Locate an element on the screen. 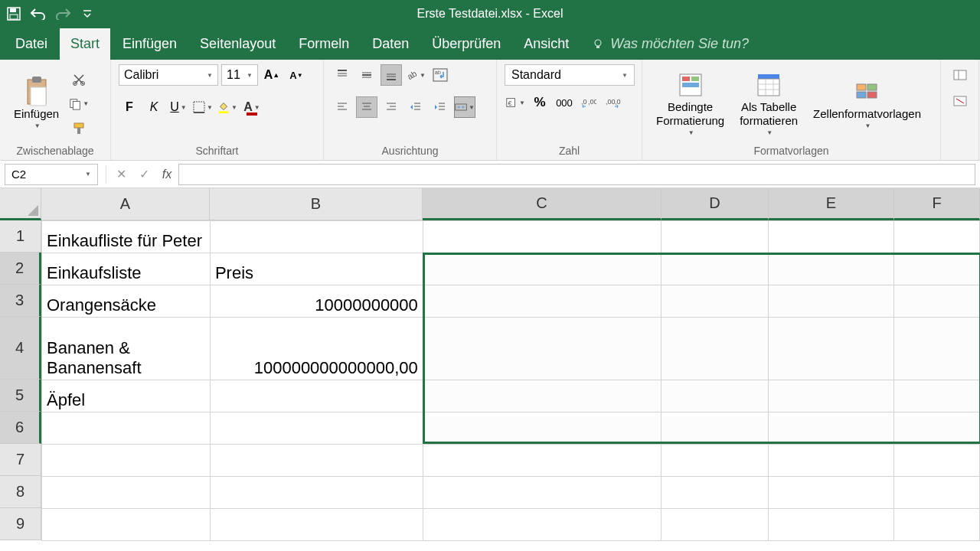 This screenshot has height=551, width=980. cell-D5 is located at coordinates (715, 396).